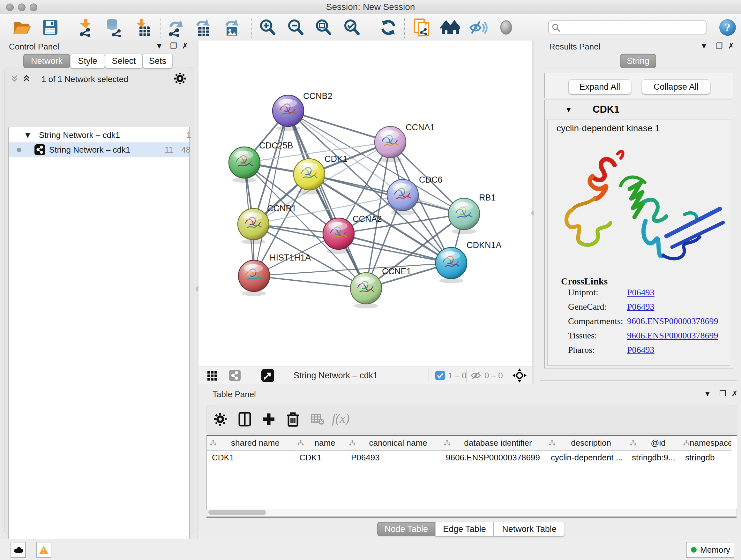 The height and width of the screenshot is (560, 741). I want to click on column-header-namespace: namespace, so click(705, 443).